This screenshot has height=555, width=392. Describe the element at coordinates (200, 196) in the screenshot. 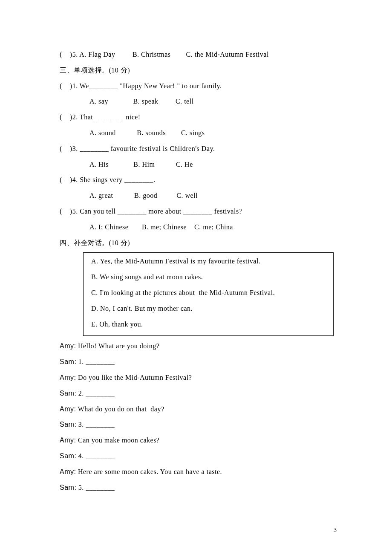

I see `s3-q4-options: A. great B. good C. well` at that location.